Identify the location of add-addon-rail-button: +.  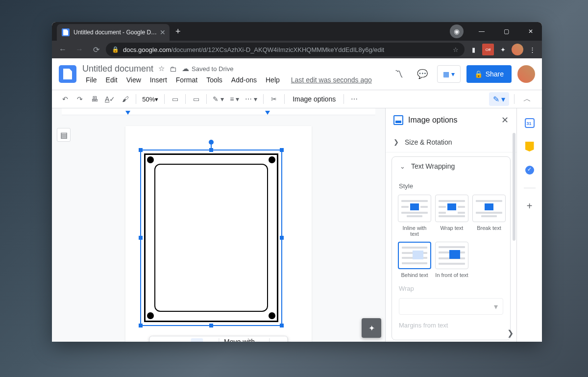
(530, 206).